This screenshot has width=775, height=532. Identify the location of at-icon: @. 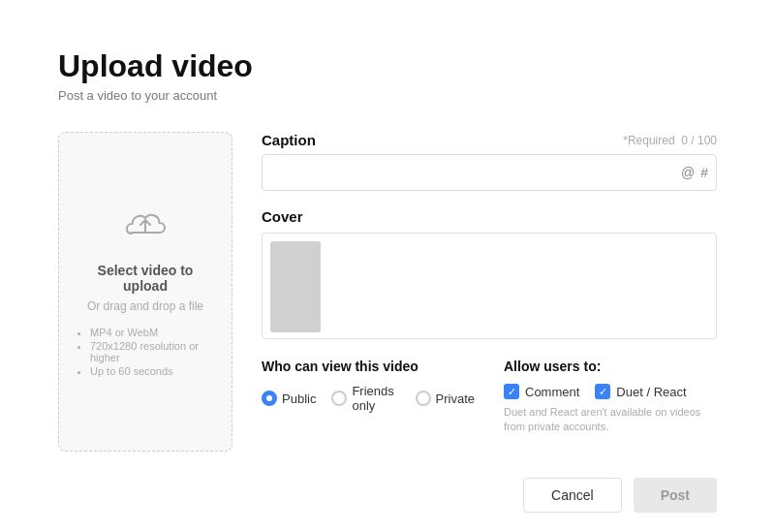
(688, 172).